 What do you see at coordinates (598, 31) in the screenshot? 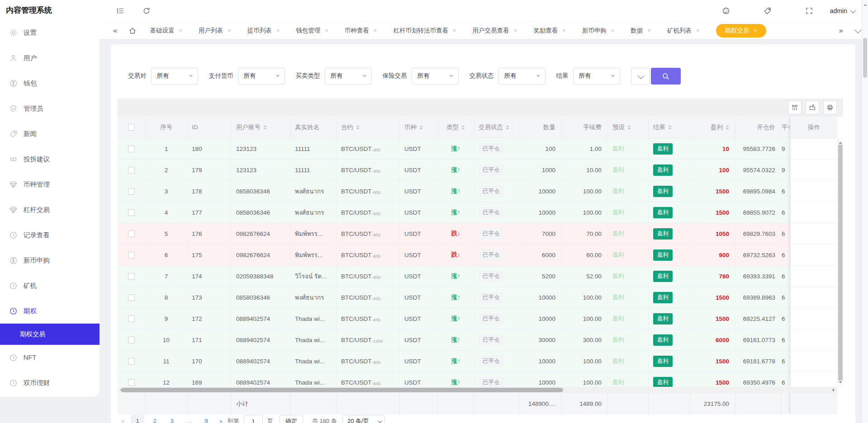
I see `tab-new-coin-subscription: 新币申购 ×` at bounding box center [598, 31].